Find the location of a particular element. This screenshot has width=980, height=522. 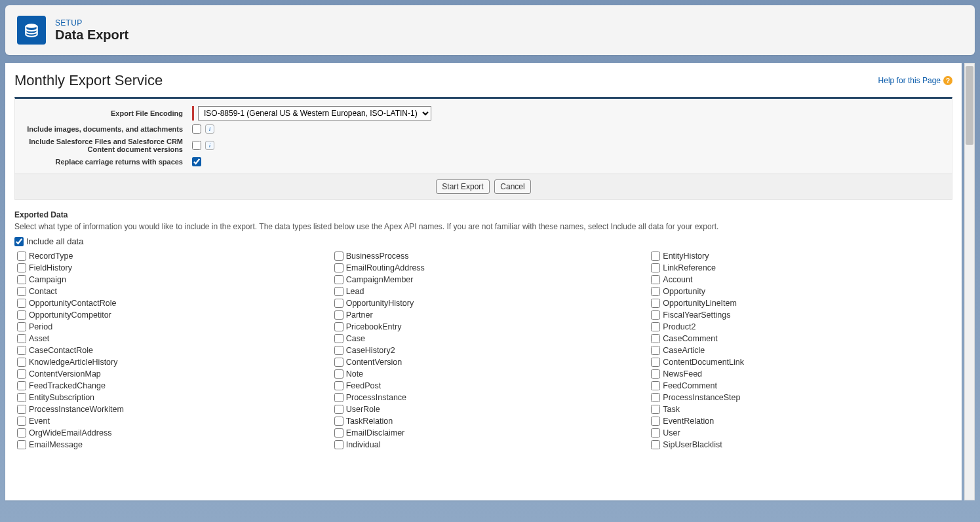

data-type-item: BusinessProcess is located at coordinates (484, 256).